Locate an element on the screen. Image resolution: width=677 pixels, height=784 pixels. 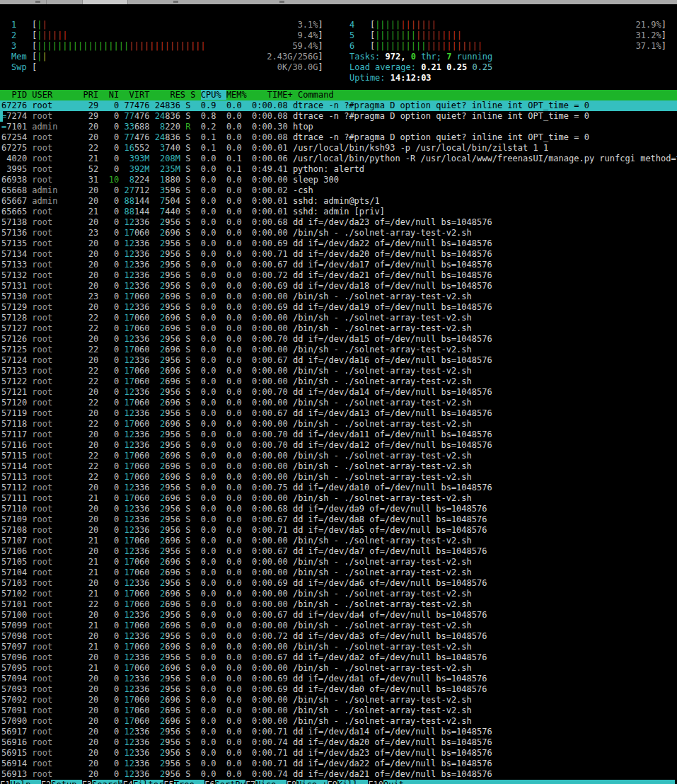
process-row: 57091 root 20 0 17060 2696 S 0.0 0.0 0:0… is located at coordinates (338, 710).